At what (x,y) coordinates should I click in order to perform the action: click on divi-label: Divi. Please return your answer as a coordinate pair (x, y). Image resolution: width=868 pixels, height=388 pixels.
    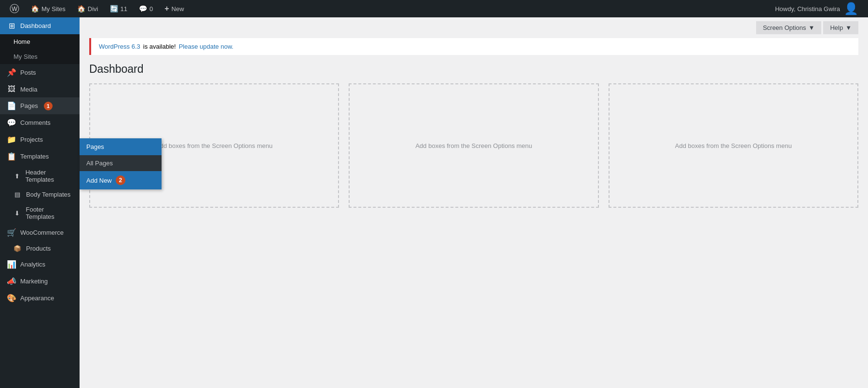
    Looking at the image, I should click on (93, 9).